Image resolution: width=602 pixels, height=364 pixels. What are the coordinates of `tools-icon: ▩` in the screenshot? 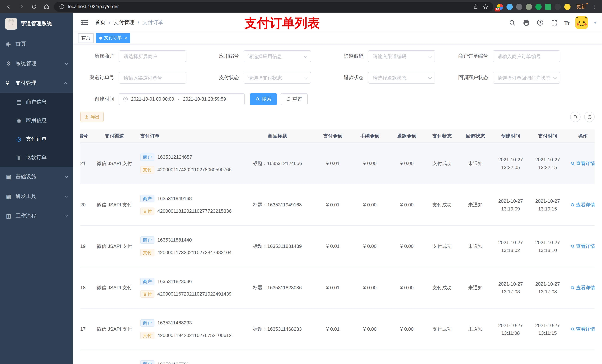 It's located at (11, 196).